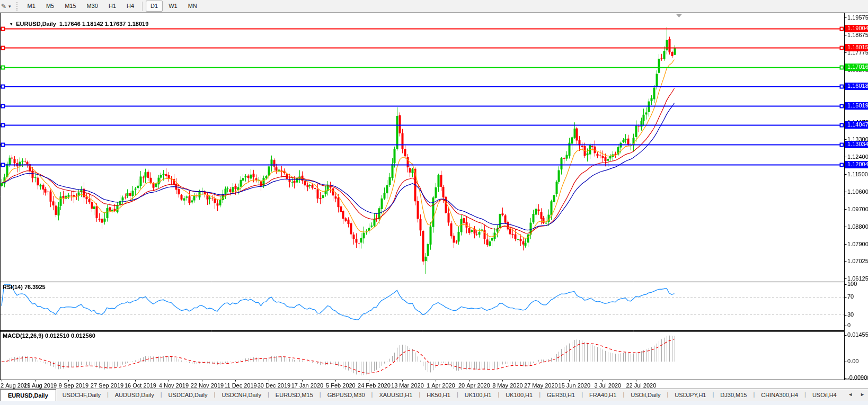 The image size is (868, 405). Describe the element at coordinates (188, 395) in the screenshot. I see `chart-tab-usdcad-daily: USDCAD,Daily` at that location.